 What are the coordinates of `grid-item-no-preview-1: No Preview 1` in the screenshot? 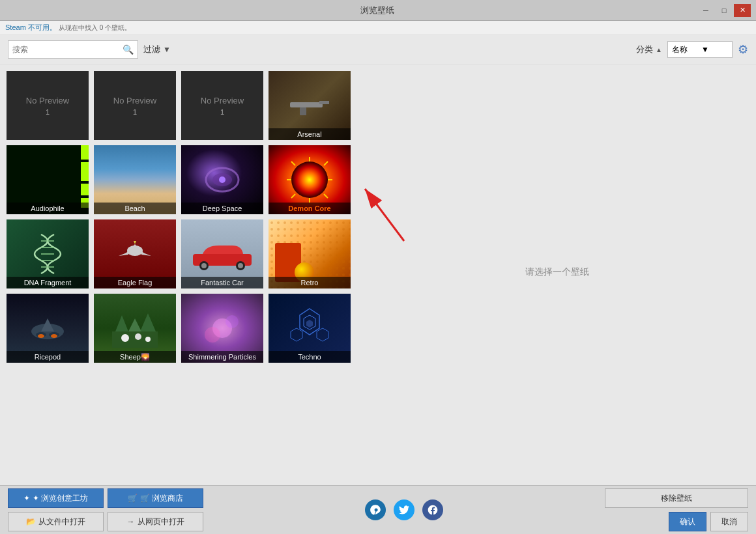 It's located at (48, 105).